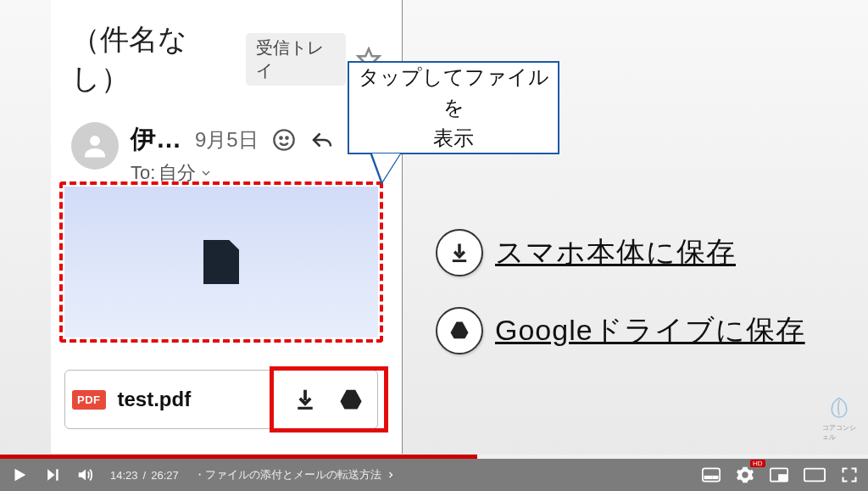 The height and width of the screenshot is (491, 868). Describe the element at coordinates (145, 475) in the screenshot. I see `time-sep: /` at that location.